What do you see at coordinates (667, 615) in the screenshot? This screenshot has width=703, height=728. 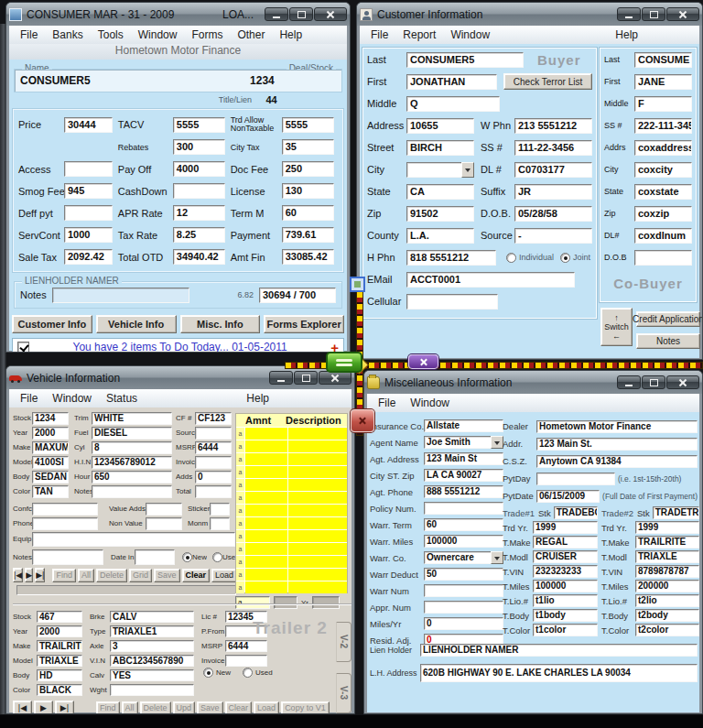 I see `trade2-body-field: t2body` at bounding box center [667, 615].